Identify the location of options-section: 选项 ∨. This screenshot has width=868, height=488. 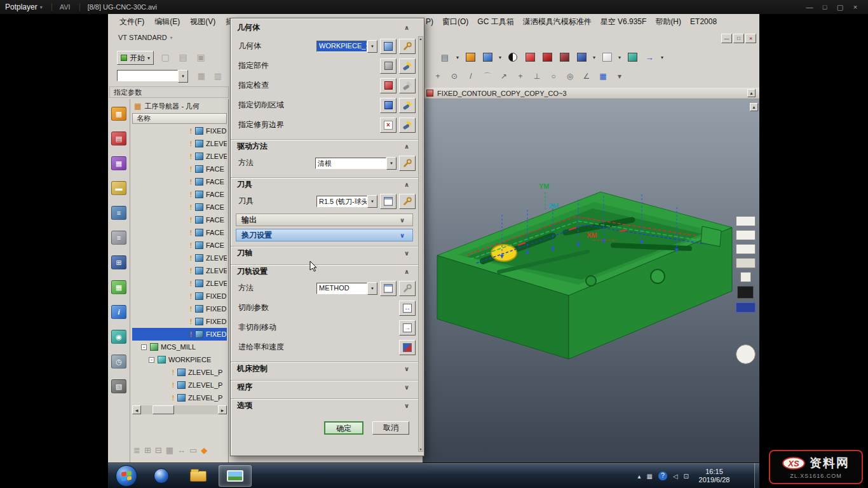
(324, 405).